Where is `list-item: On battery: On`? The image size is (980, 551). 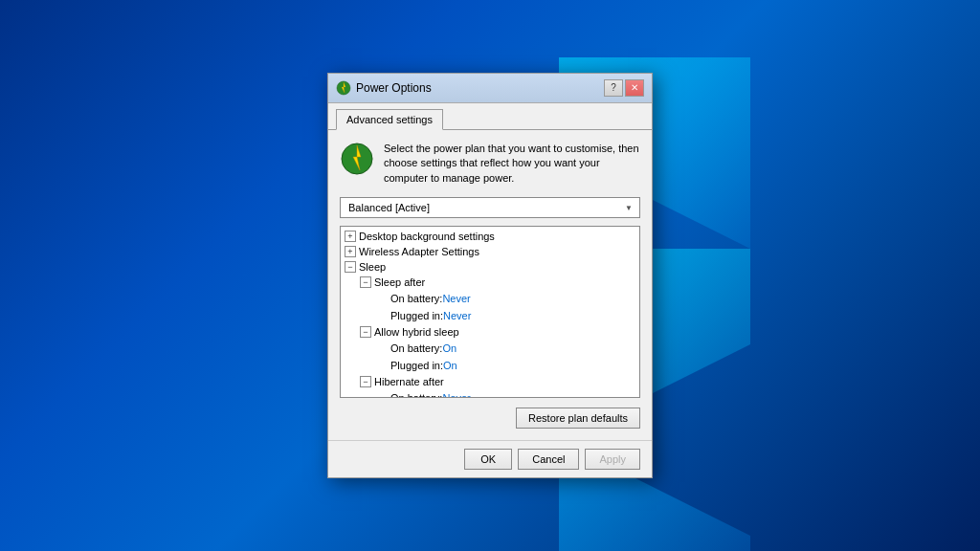
list-item: On battery: On is located at coordinates (490, 348).